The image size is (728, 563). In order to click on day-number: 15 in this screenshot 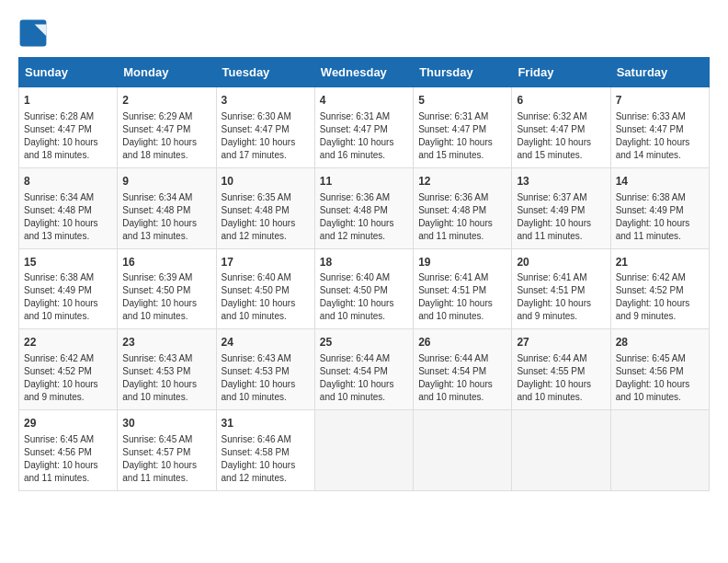, I will do `click(68, 263)`.